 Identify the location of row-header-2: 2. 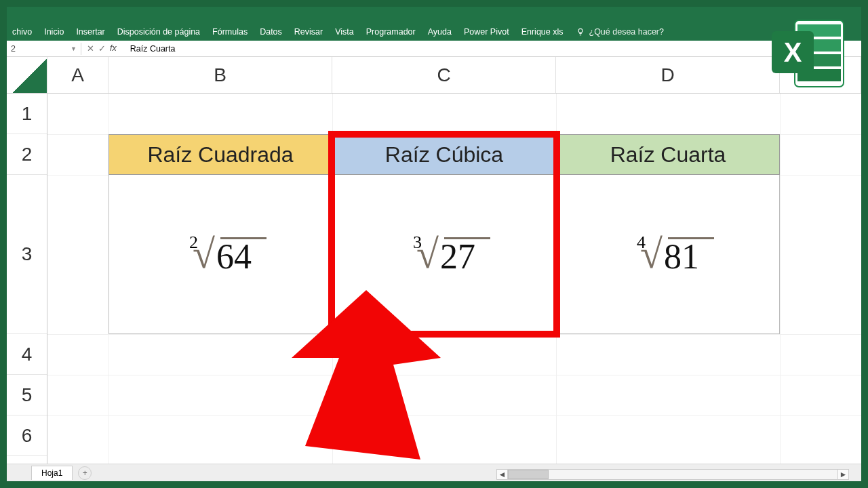
(27, 155).